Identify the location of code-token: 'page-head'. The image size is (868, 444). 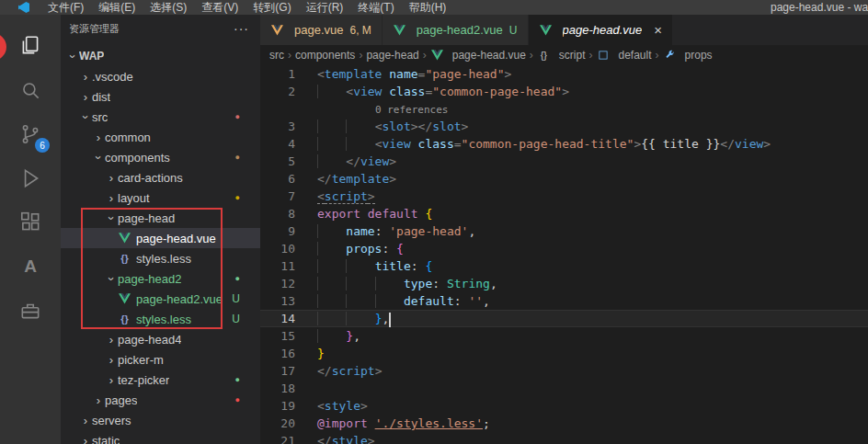
(428, 232).